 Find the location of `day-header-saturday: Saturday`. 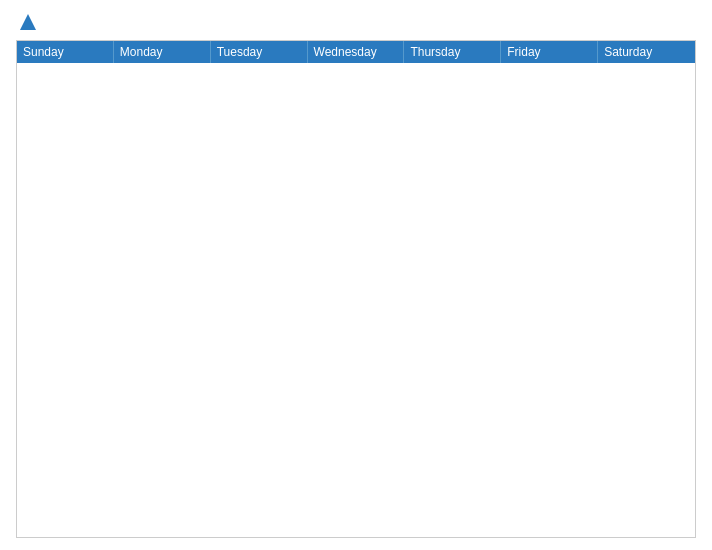

day-header-saturday: Saturday is located at coordinates (646, 52).